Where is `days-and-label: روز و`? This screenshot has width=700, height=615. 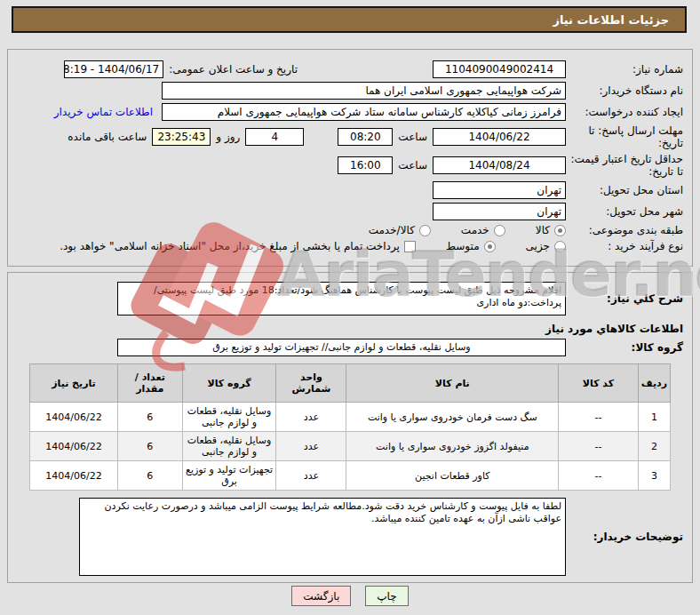
days-and-label: روز و is located at coordinates (227, 137).